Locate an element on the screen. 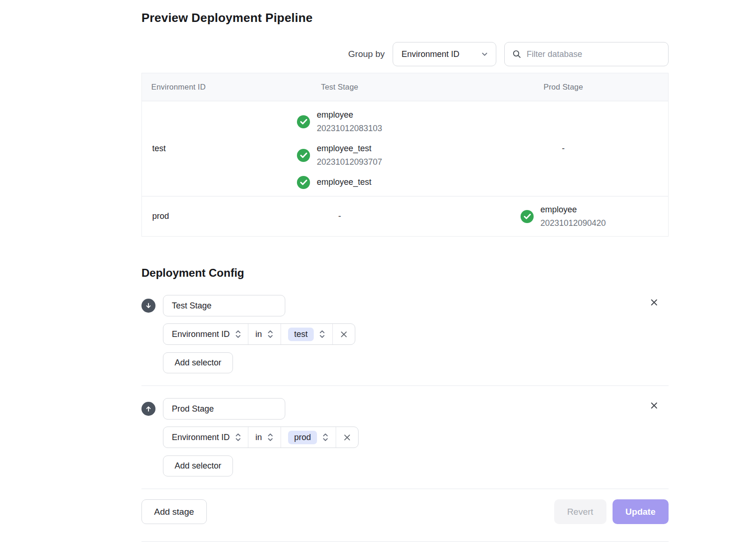 The height and width of the screenshot is (560, 747). chevron-down-icon is located at coordinates (485, 54).